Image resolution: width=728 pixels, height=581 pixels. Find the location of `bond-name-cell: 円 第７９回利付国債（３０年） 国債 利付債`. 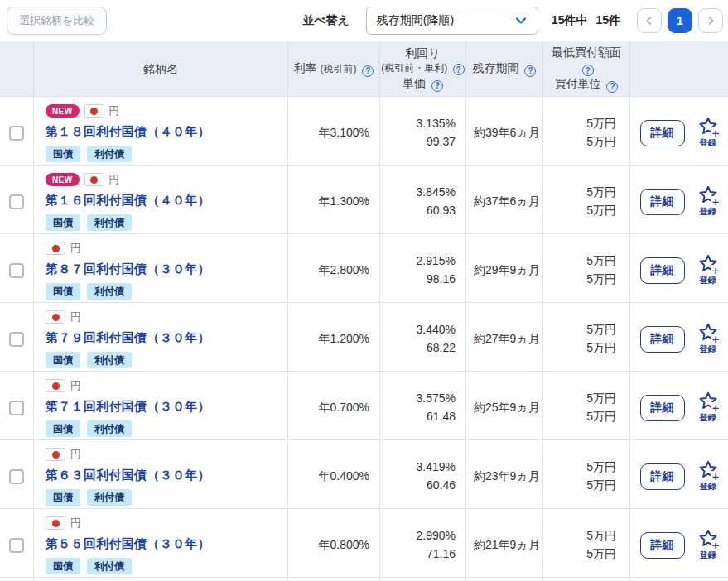

bond-name-cell: 円 第７９回利付国債（３０年） 国債 利付債 is located at coordinates (161, 339).